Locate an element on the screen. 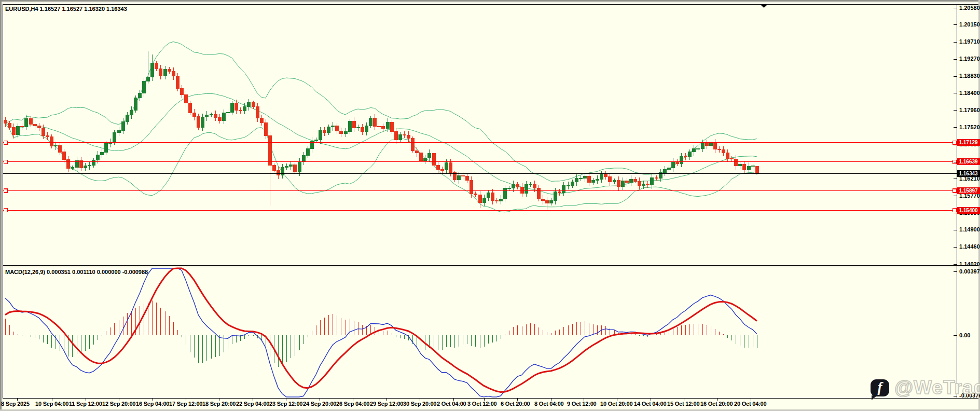 Image resolution: width=980 pixels, height=411 pixels. time-tick-label: 2 Oct 04:00 is located at coordinates (451, 404).